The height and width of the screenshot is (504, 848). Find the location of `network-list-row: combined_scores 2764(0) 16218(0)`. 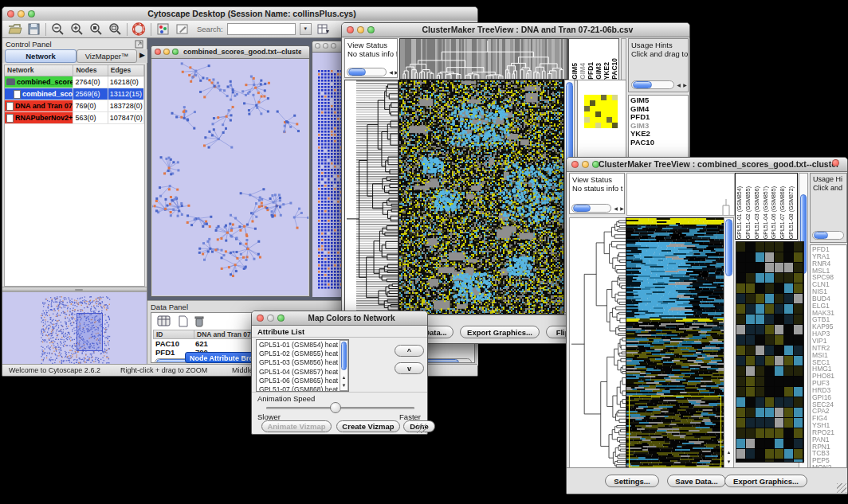

network-list-row: combined_scores 2764(0) 16218(0) is located at coordinates (75, 83).